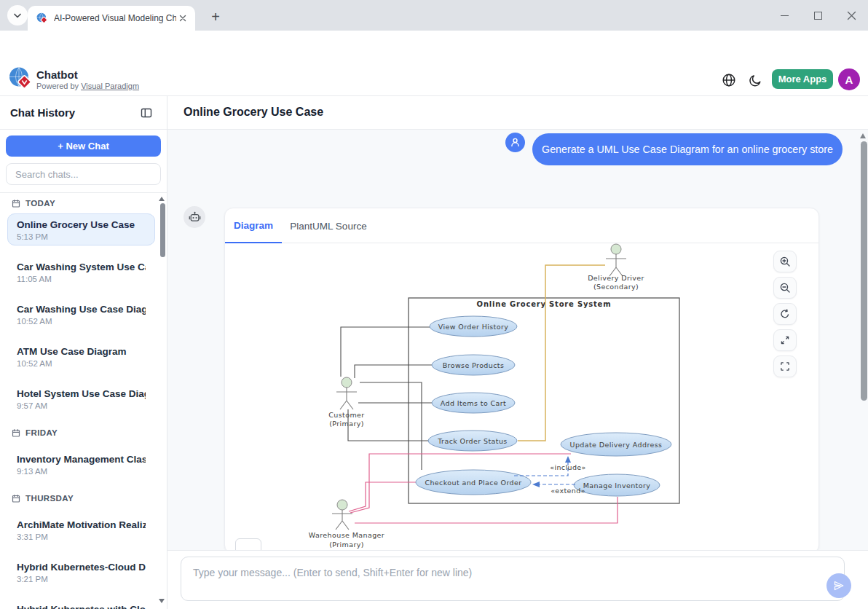  What do you see at coordinates (17, 15) in the screenshot?
I see `chevron-down-icon` at bounding box center [17, 15].